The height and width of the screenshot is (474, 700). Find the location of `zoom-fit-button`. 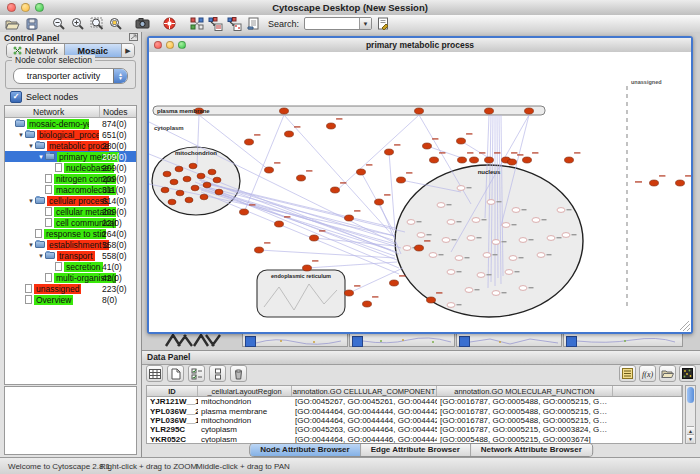

zoom-fit-button is located at coordinates (96, 24).